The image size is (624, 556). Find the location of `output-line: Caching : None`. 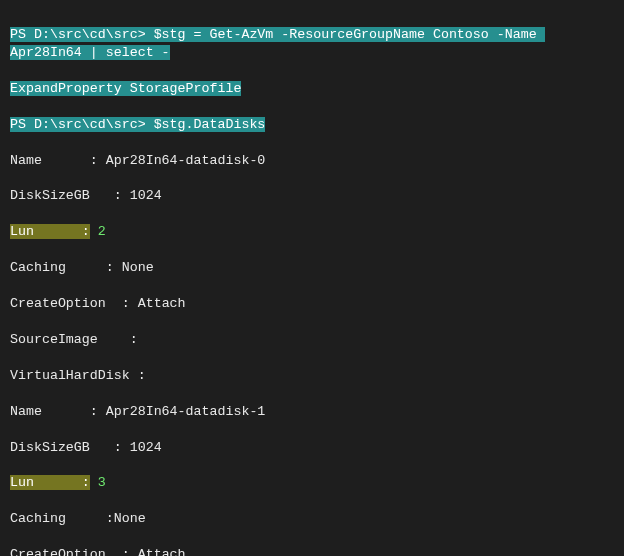

output-line: Caching : None is located at coordinates (312, 268).